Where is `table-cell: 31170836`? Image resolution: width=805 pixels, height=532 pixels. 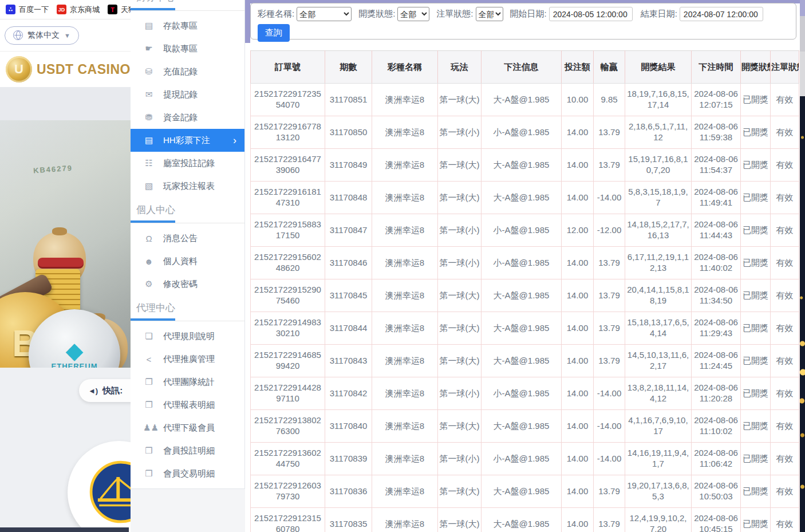 table-cell: 31170836 is located at coordinates (349, 491).